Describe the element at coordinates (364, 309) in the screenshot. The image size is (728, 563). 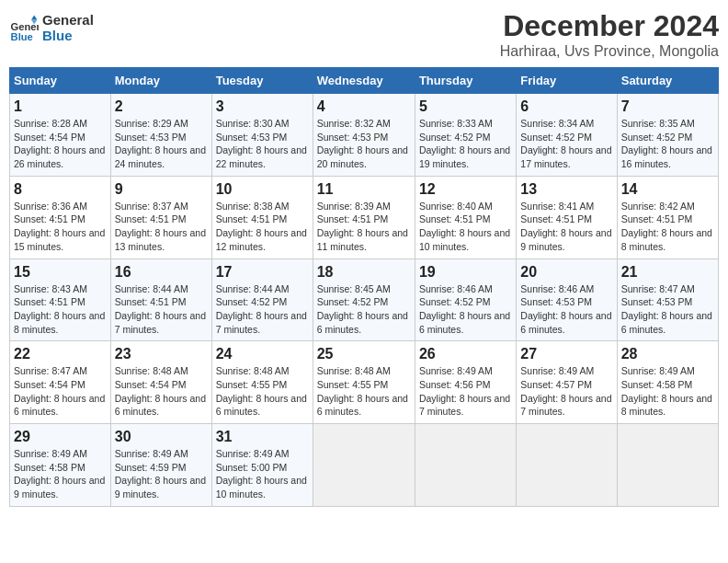
I see `day-info: Sunrise: 8:45 AMSunset: 4:52 PMDaylight:…` at that location.